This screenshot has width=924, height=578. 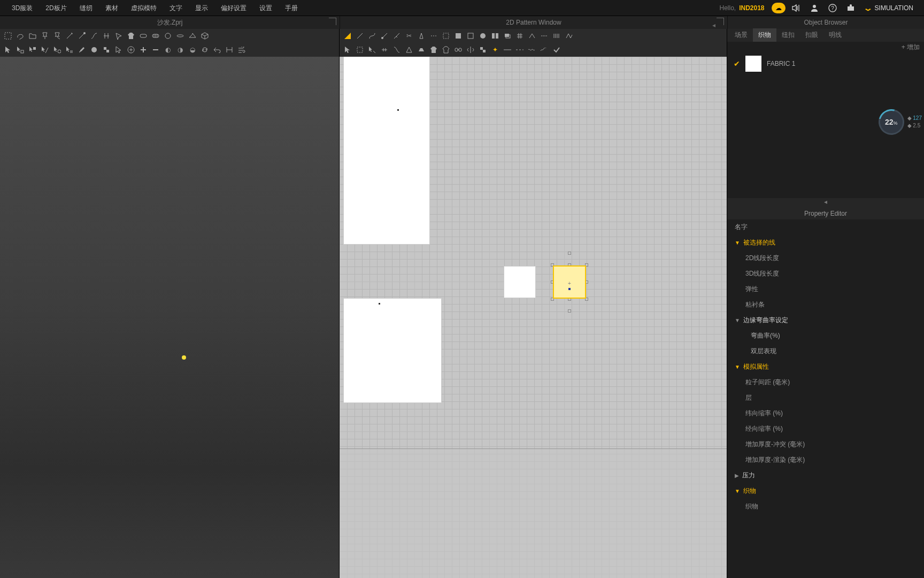 I want to click on lasso-icon, so click(x=20, y=36).